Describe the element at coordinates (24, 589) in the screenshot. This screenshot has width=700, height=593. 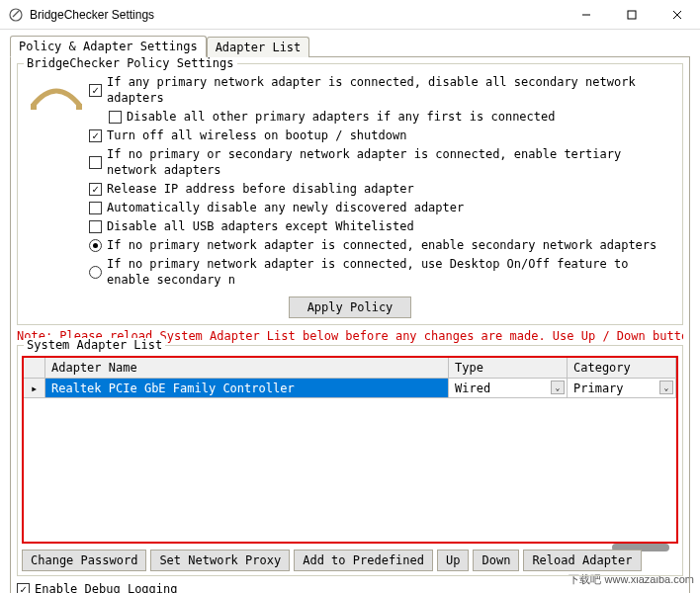
I see `checkbox-enable-debug-logging` at that location.